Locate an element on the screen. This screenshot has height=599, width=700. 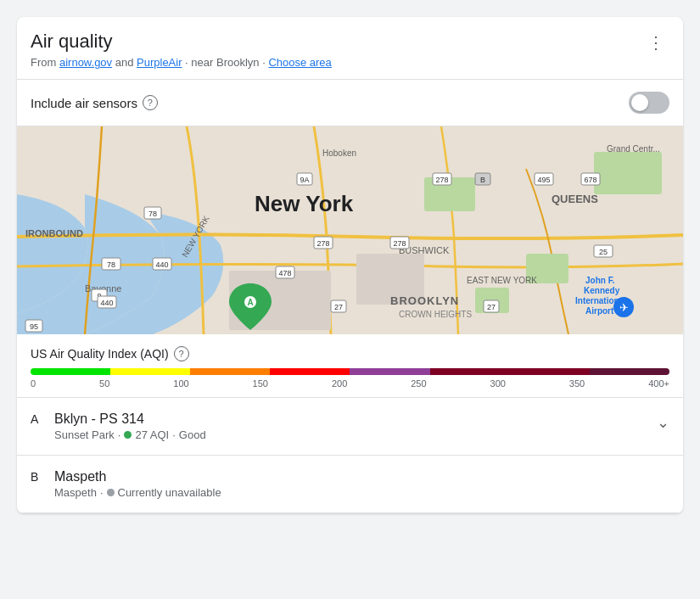
svg-text: B is located at coordinates (483, 180).